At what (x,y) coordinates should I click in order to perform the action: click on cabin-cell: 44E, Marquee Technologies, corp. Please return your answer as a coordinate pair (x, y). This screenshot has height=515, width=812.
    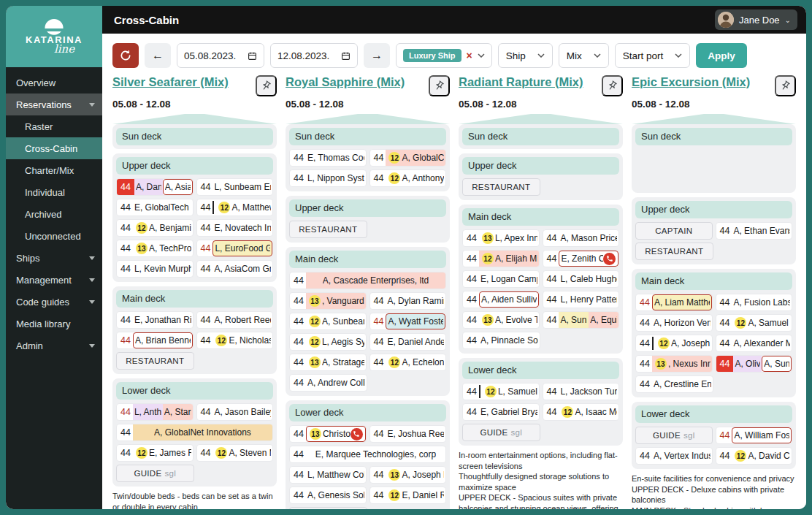
    Looking at the image, I should click on (368, 454).